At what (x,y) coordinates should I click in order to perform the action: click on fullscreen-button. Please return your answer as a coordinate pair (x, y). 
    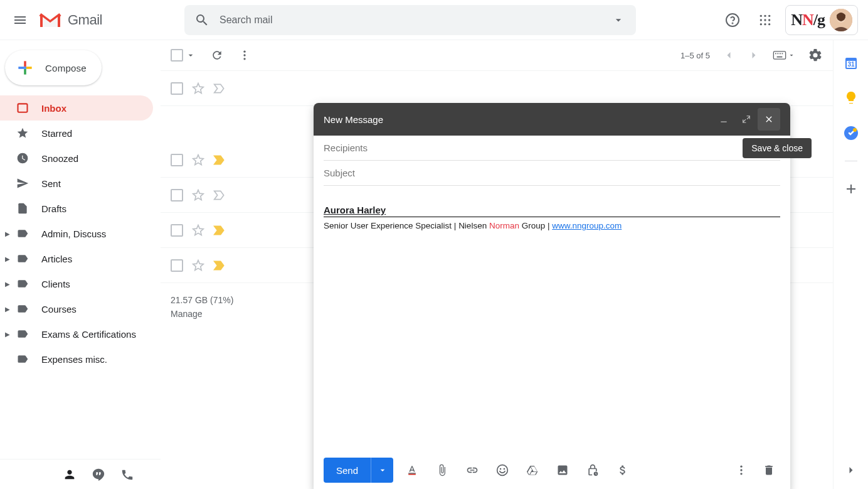
    Looking at the image, I should click on (746, 119).